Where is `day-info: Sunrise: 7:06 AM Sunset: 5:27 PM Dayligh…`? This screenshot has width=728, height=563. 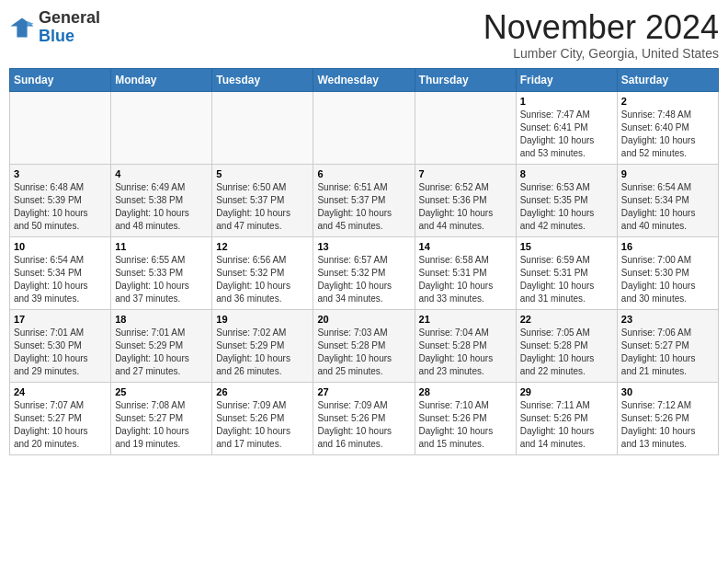 day-info: Sunrise: 7:06 AM Sunset: 5:27 PM Dayligh… is located at coordinates (667, 352).